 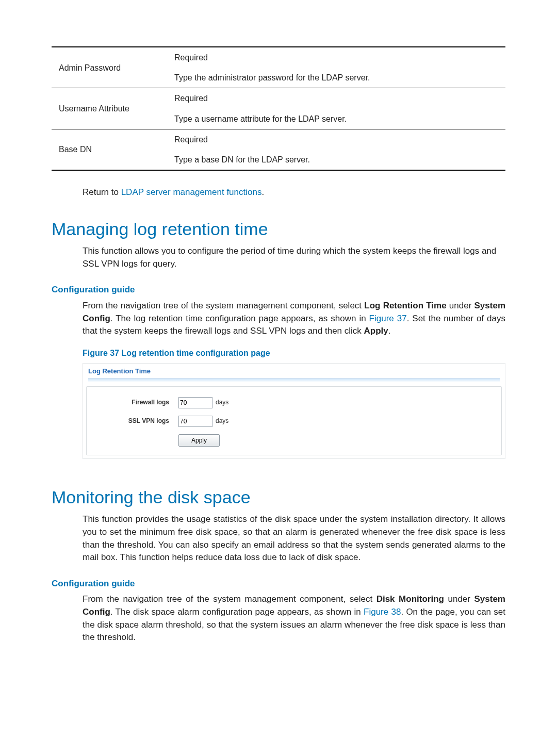 What do you see at coordinates (102, 192) in the screenshot?
I see `return-prefix: Return to` at bounding box center [102, 192].